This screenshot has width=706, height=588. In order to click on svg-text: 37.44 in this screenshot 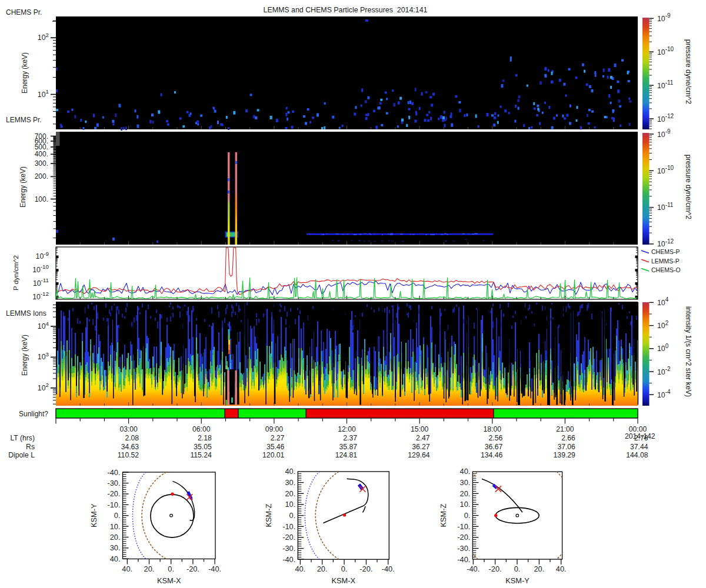, I will do `click(639, 447)`.